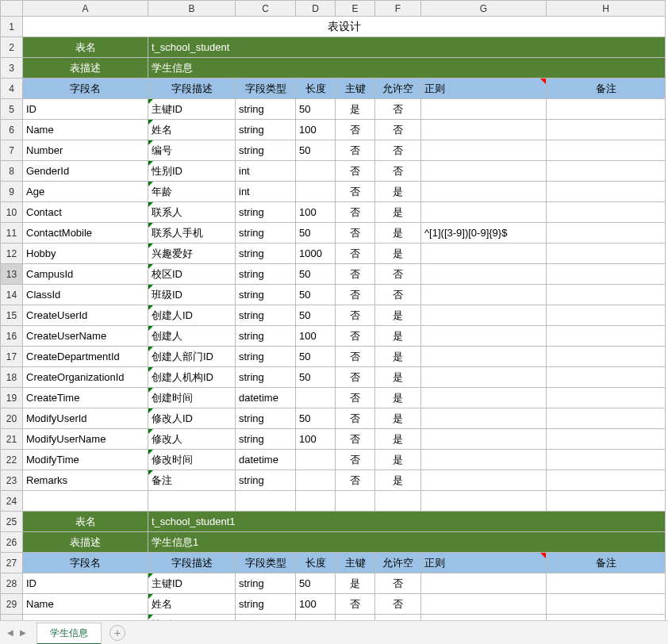 Image resolution: width=668 pixels, height=644 pixels. What do you see at coordinates (192, 233) in the screenshot?
I see `cell: 联系人手机` at bounding box center [192, 233].